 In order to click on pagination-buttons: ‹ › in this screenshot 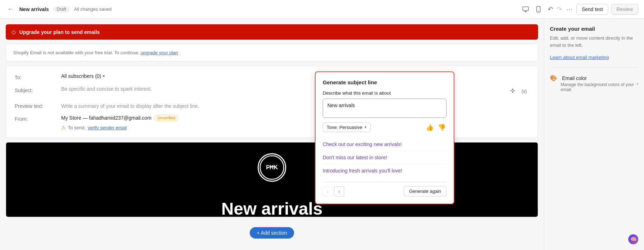, I will do `click(333, 191)`.